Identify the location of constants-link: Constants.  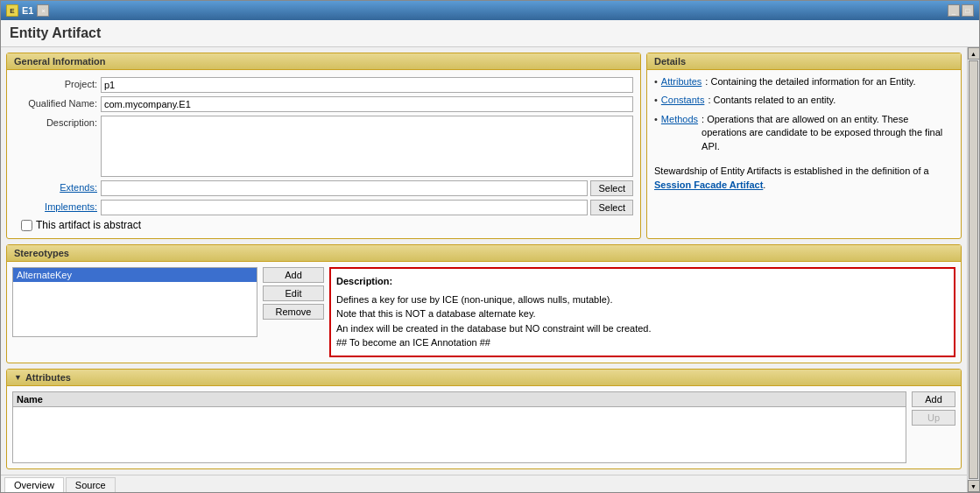
(683, 100).